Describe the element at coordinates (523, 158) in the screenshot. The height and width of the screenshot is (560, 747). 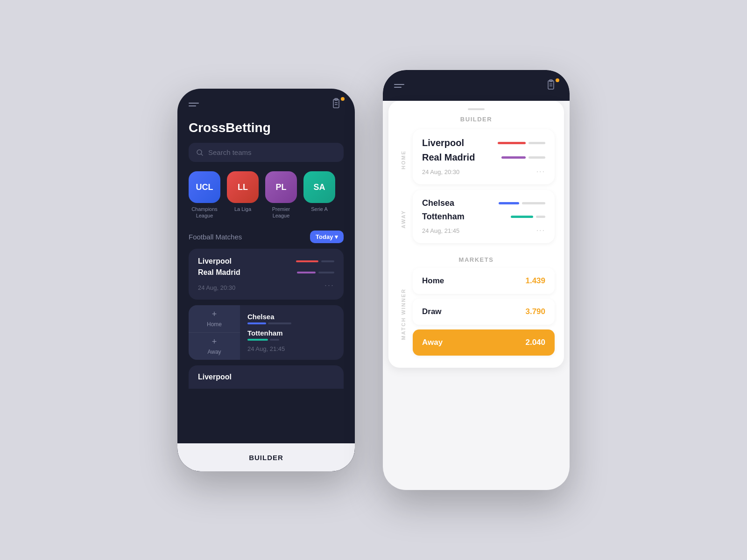
I see `builder-realmadrid-bars` at that location.